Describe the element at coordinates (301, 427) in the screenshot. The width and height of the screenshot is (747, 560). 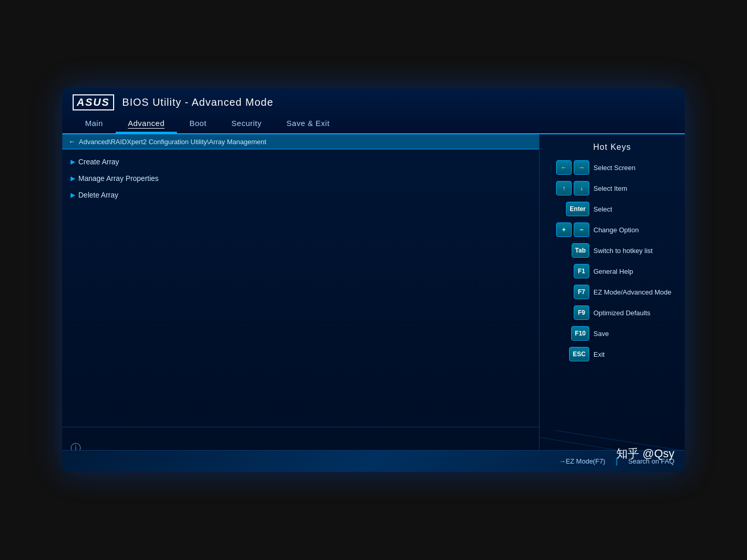
I see `bottom-separator` at that location.